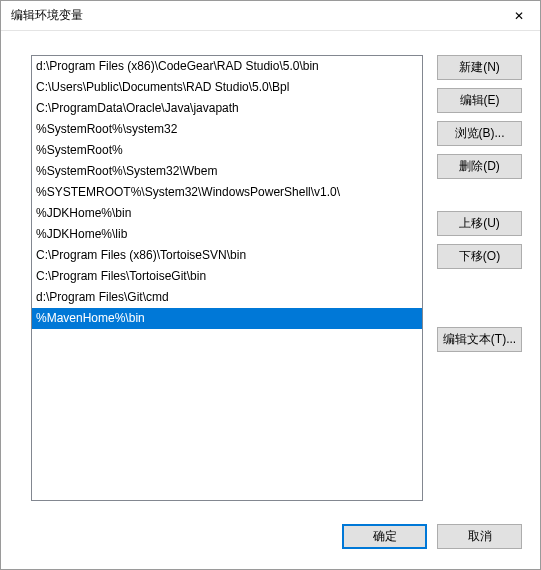 This screenshot has width=541, height=570. I want to click on cancel-button: 取消, so click(480, 536).